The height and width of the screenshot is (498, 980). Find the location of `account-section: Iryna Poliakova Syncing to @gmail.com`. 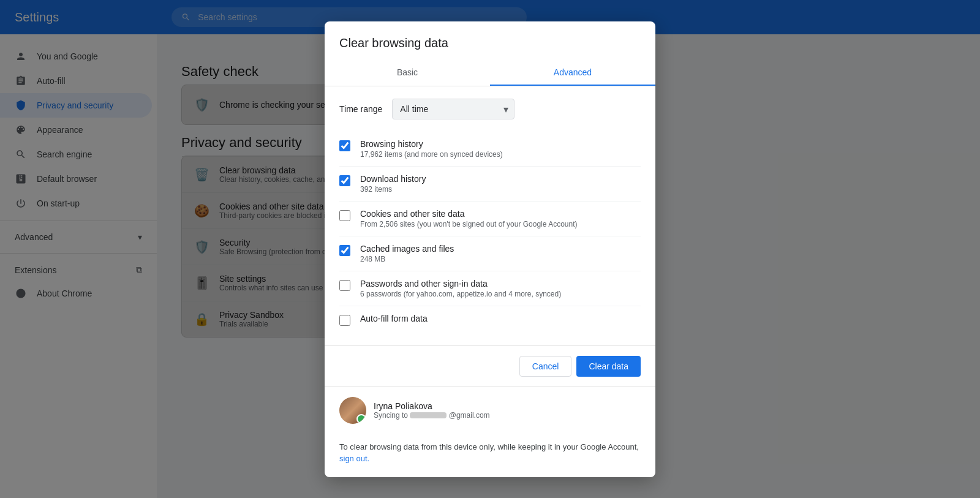

account-section: Iryna Poliakova Syncing to @gmail.com is located at coordinates (490, 410).